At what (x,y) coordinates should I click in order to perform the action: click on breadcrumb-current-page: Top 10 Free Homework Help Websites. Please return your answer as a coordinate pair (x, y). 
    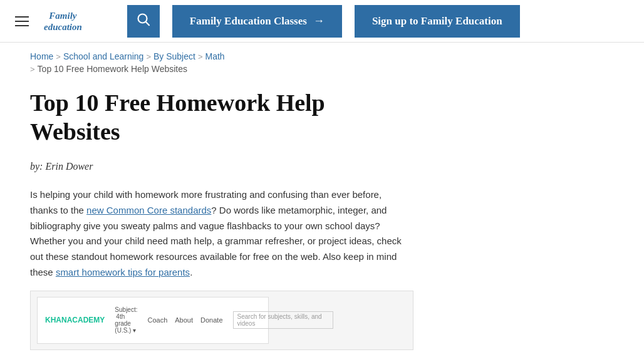
    Looking at the image, I should click on (113, 69).